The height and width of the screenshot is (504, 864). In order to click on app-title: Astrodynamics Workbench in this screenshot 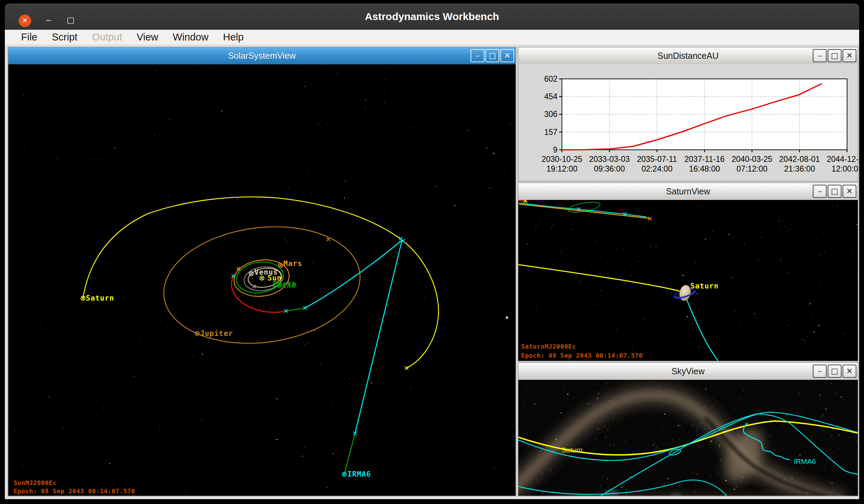, I will do `click(432, 17)`.